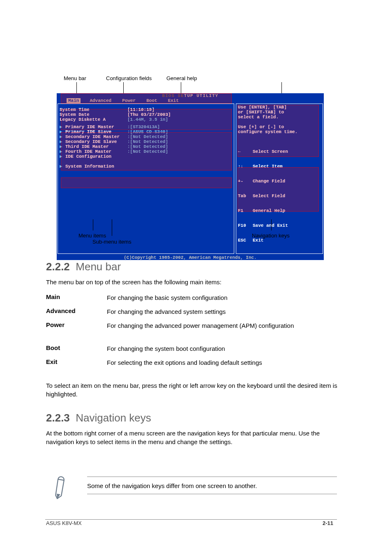 The image size is (392, 555). I want to click on item-power-desc: For changing the advanced power manageme…, so click(222, 325).